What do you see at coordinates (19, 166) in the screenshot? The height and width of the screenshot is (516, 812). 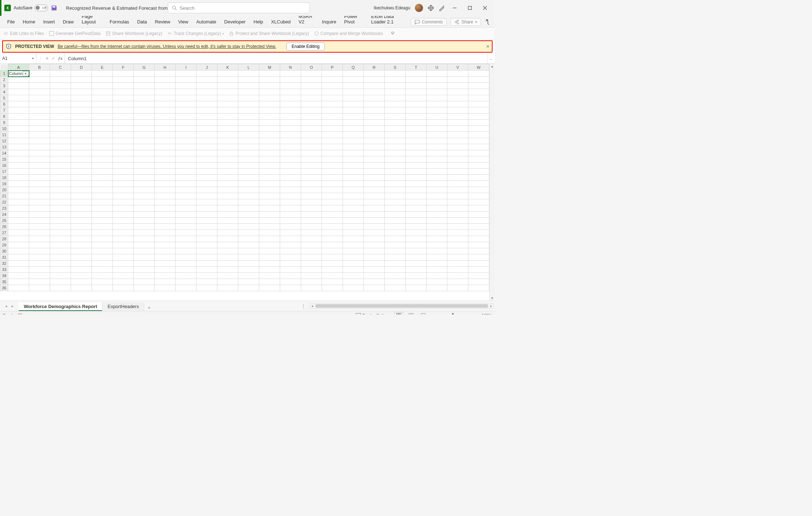 I see `cell-A16` at bounding box center [19, 166].